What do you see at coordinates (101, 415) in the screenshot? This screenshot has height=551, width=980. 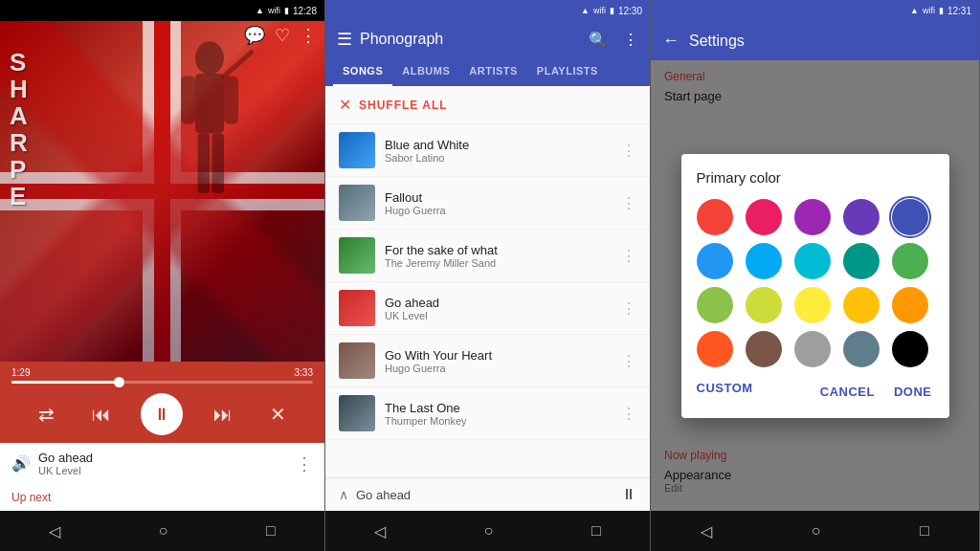 I see `prev-button: ⏮` at bounding box center [101, 415].